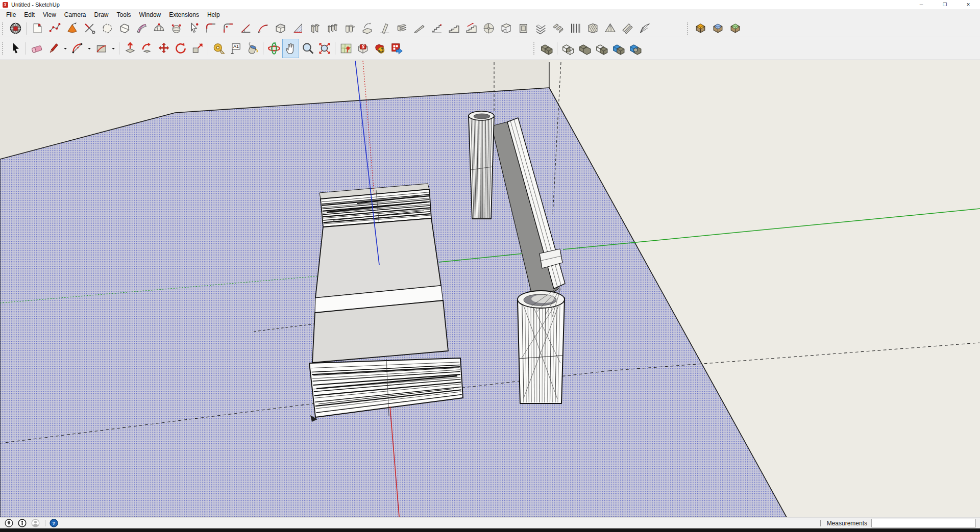 This screenshot has width=980, height=532. Describe the element at coordinates (307, 48) in the screenshot. I see `zoom-tool` at that location.